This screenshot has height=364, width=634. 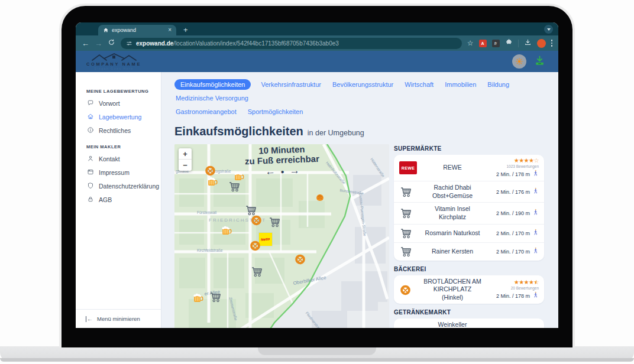 What do you see at coordinates (118, 103) in the screenshot?
I see `sidebar-item-vorwort: Vorwort` at bounding box center [118, 103].